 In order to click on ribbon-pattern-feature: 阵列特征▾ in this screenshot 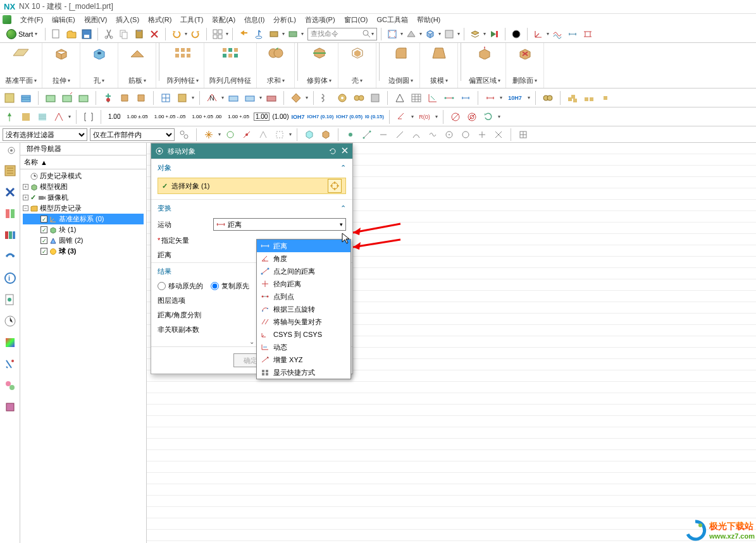, I will do `click(183, 66)`.